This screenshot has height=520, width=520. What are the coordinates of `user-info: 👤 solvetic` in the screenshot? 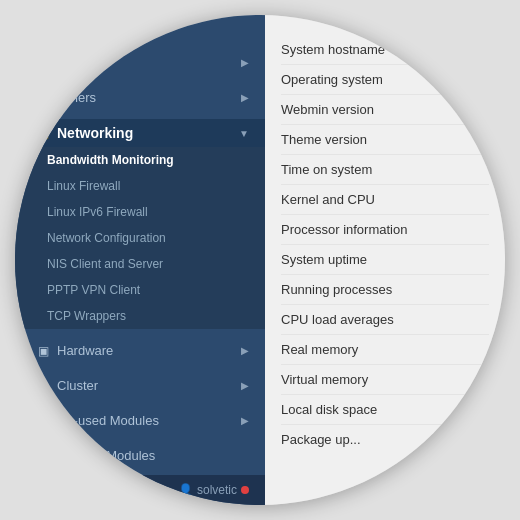 It's located at (214, 490).